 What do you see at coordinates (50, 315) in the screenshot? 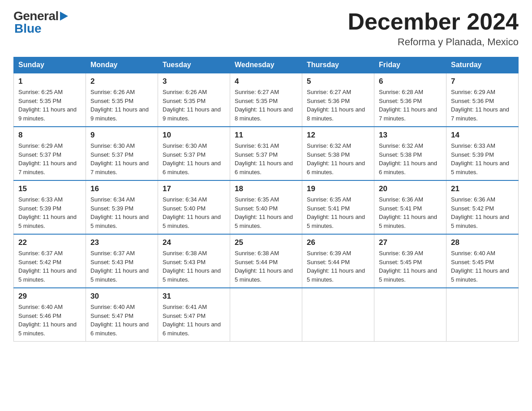
I see `calendar-cell: 29 Sunrise: 6:40 AMSunset: 5:46 PMDaylig…` at bounding box center [50, 315].